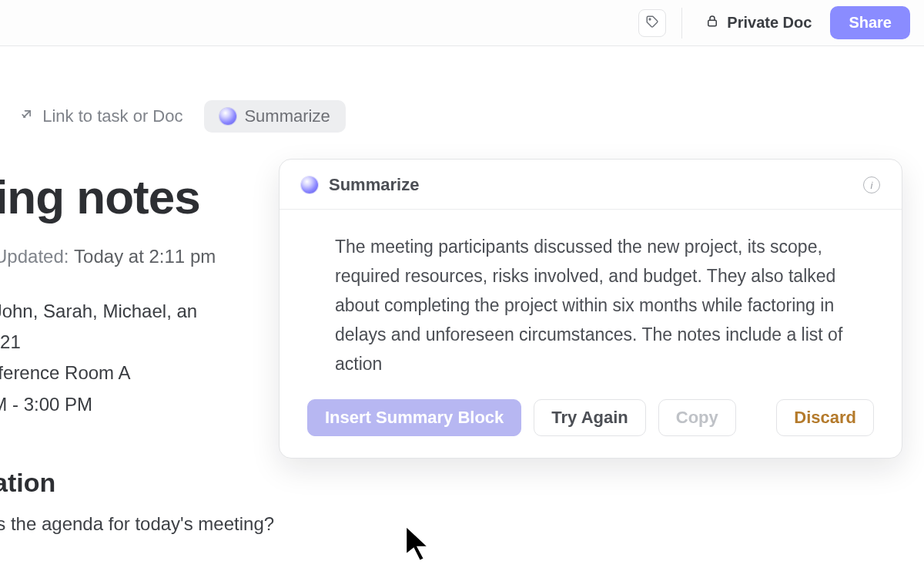 This screenshot has width=924, height=578. I want to click on topbar: Private Doc Share, so click(462, 23).